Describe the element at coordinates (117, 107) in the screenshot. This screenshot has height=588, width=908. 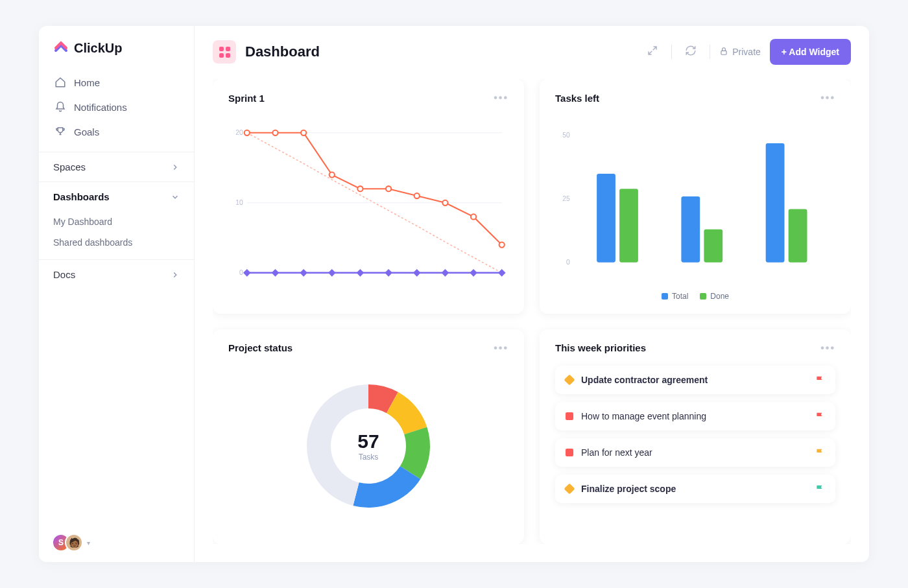
I see `nav-notifications: Notifications` at that location.